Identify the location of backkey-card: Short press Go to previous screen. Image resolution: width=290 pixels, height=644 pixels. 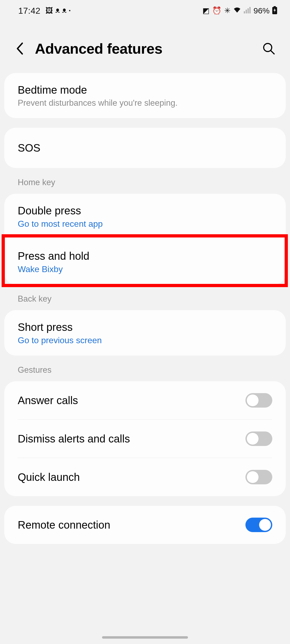
(145, 333).